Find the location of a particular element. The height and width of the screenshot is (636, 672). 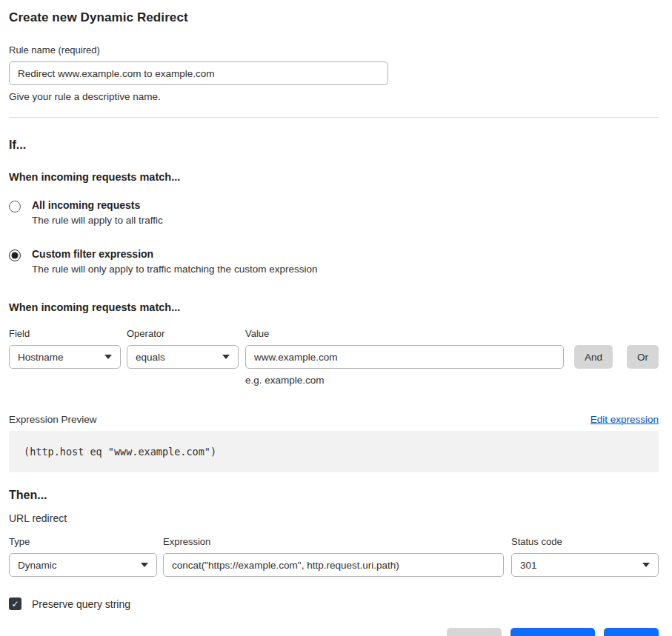

radio-option-description: The rule will apply to all traffic is located at coordinates (98, 221).